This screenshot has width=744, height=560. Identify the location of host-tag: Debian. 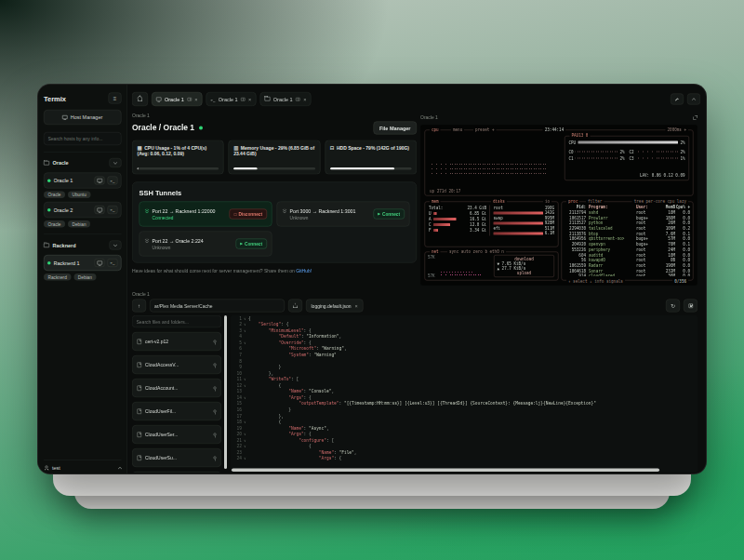
(79, 224).